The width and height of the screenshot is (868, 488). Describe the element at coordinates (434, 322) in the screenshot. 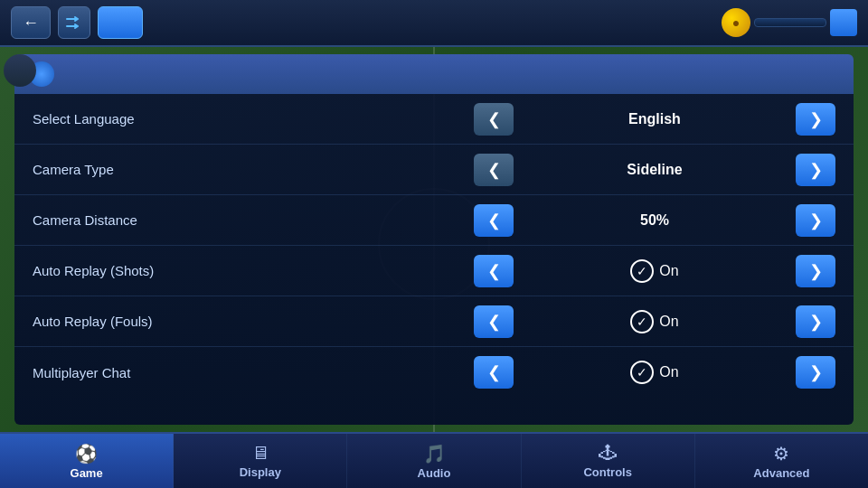

I see `setting-row: Auto Replay (Fouls)❮✓On❯` at that location.